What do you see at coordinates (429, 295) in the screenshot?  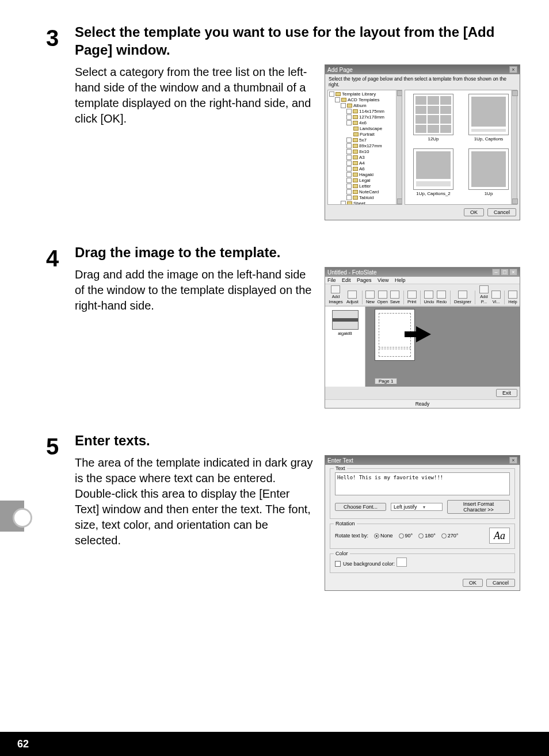 I see `undo-icon` at bounding box center [429, 295].